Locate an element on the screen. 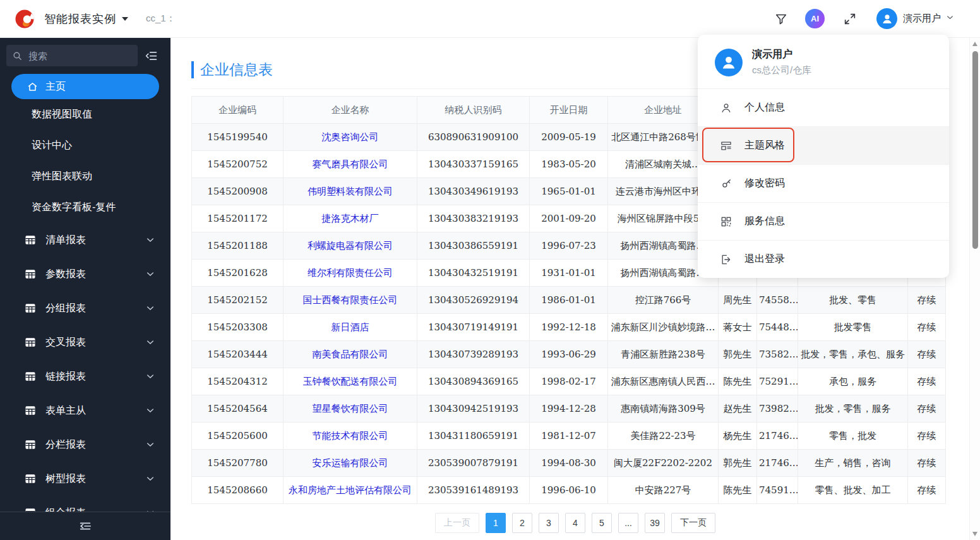 The width and height of the screenshot is (980, 540). menu-item-theme: 主题风格 is located at coordinates (823, 145).